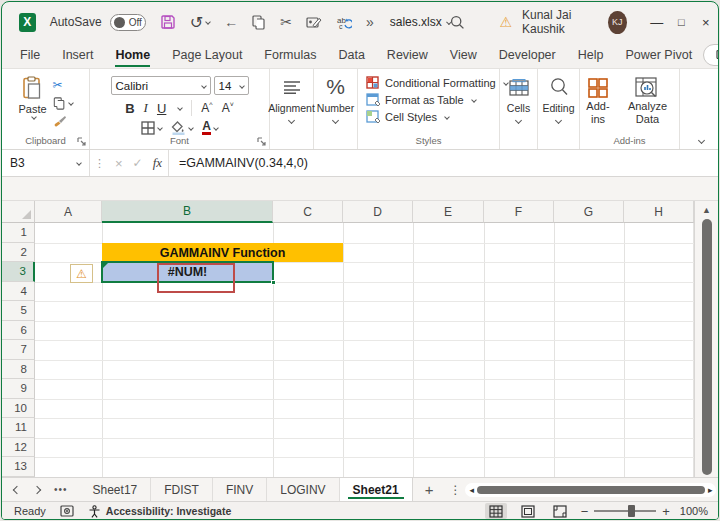 The width and height of the screenshot is (720, 521). What do you see at coordinates (18, 331) in the screenshot?
I see `row-header-6: 6` at bounding box center [18, 331].